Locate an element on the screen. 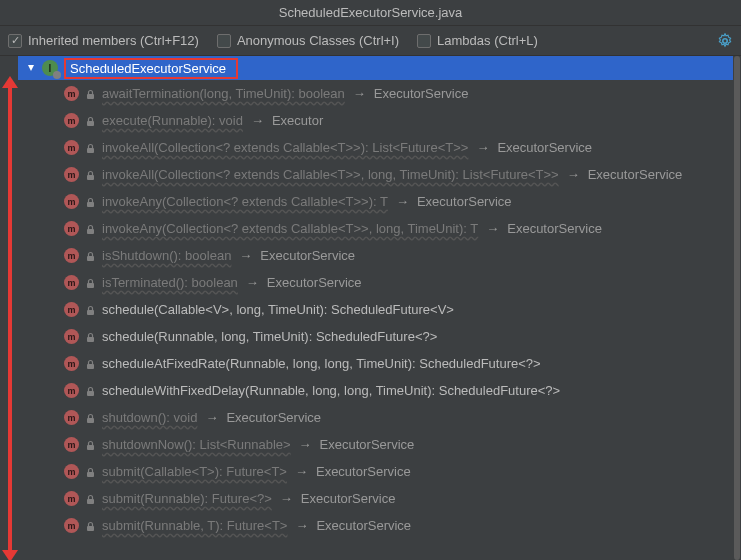 This screenshot has width=741, height=560. member-row: mscheduleAtFixedRate(Runnable, long, lon… is located at coordinates (398, 364).